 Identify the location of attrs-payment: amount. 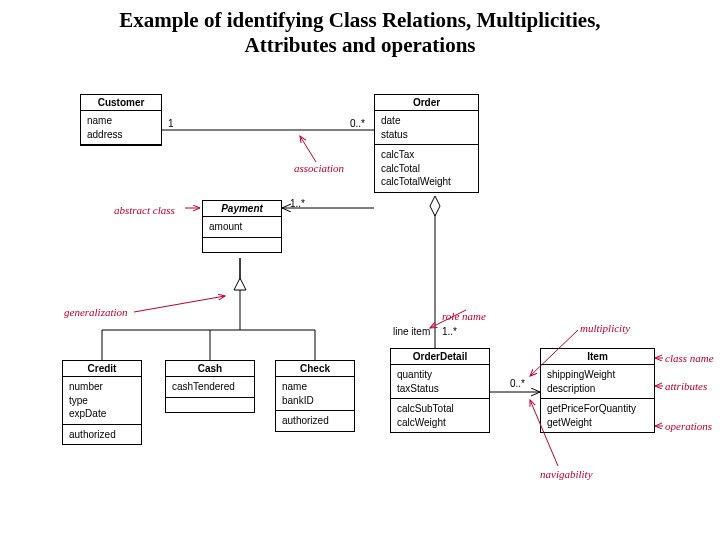
(242, 228).